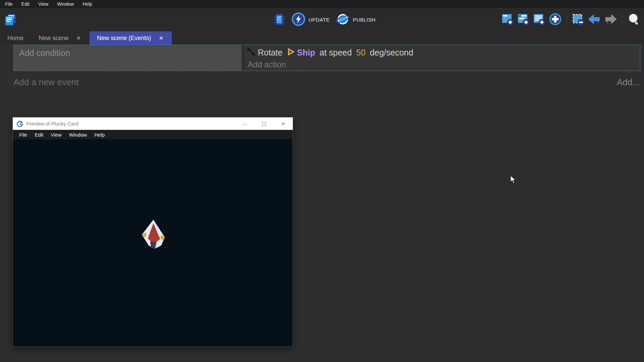 The width and height of the screenshot is (644, 362). What do you see at coordinates (539, 20) in the screenshot?
I see `add-comment-button` at bounding box center [539, 20].